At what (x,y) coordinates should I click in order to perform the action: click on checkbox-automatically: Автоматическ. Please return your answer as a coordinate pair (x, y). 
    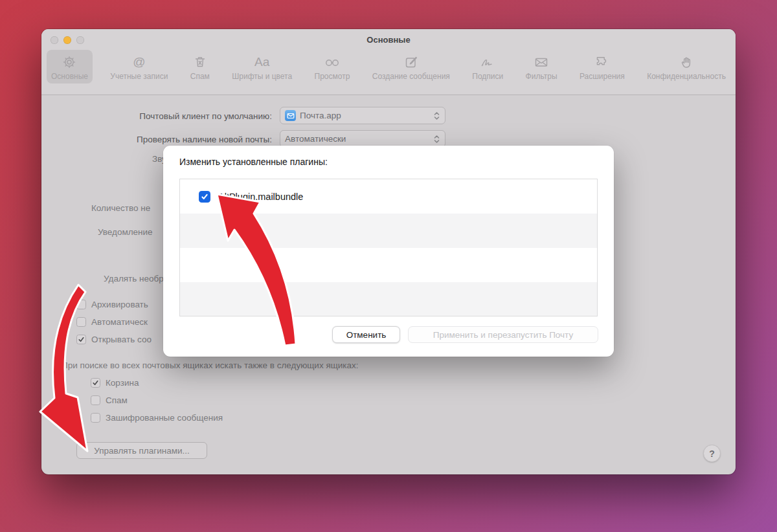
    Looking at the image, I should click on (112, 322).